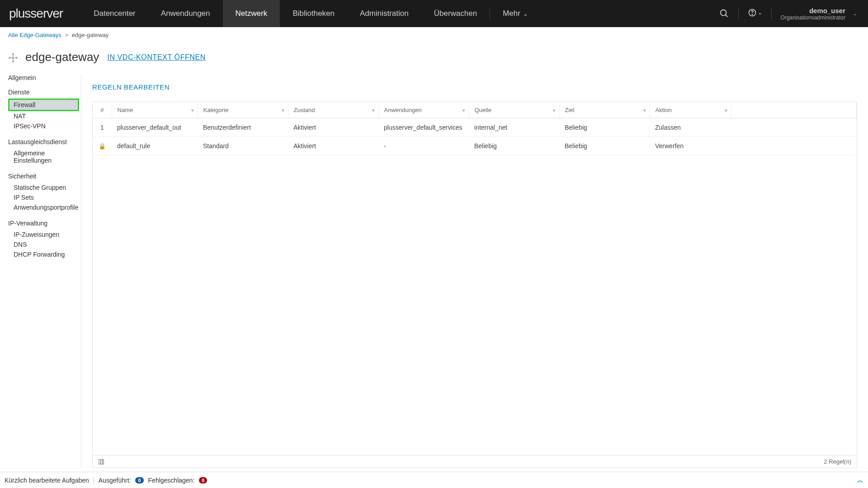 The width and height of the screenshot is (868, 488). What do you see at coordinates (44, 207) in the screenshot?
I see `sidebar-item-anwendungsportprofile: Anwendungsportprofile` at bounding box center [44, 207].